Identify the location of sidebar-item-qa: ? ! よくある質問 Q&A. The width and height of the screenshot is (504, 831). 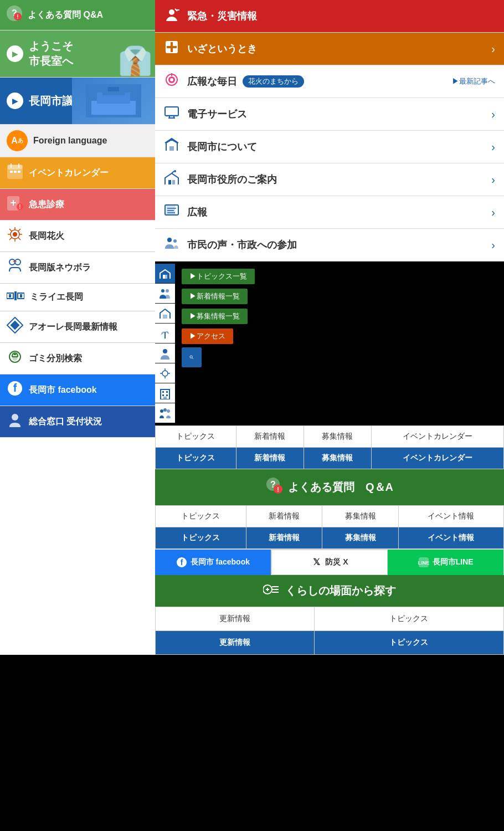
(78, 16).